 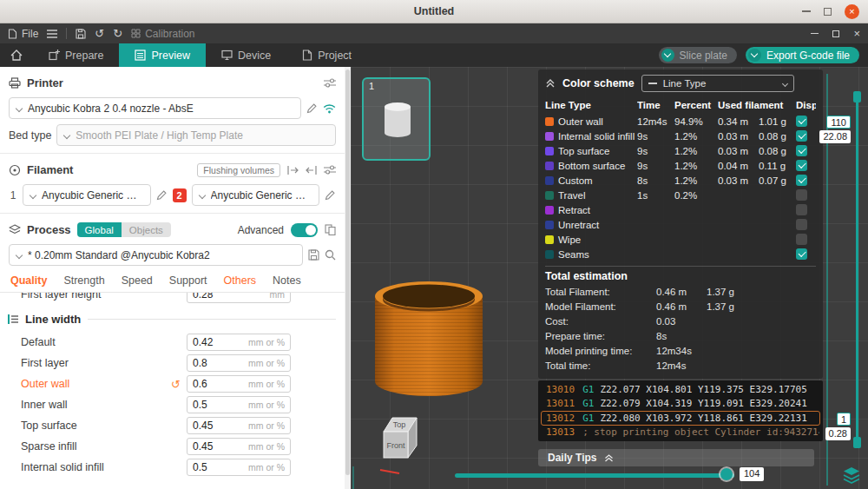 I want to click on tab-device: Device, so click(x=247, y=56).